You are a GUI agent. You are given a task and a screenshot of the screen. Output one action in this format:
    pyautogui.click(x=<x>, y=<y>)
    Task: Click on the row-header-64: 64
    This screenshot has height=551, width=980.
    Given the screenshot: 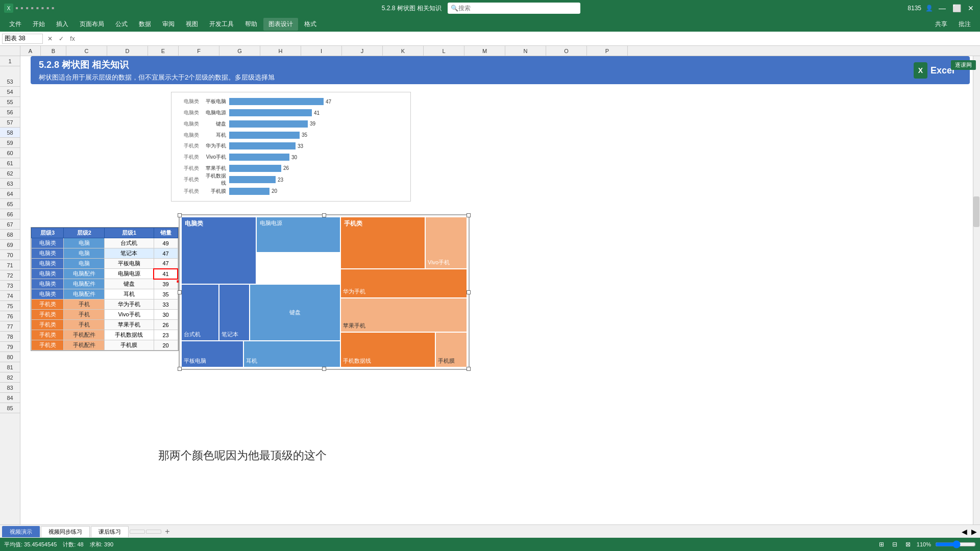 What is the action you would take?
    pyautogui.click(x=10, y=194)
    